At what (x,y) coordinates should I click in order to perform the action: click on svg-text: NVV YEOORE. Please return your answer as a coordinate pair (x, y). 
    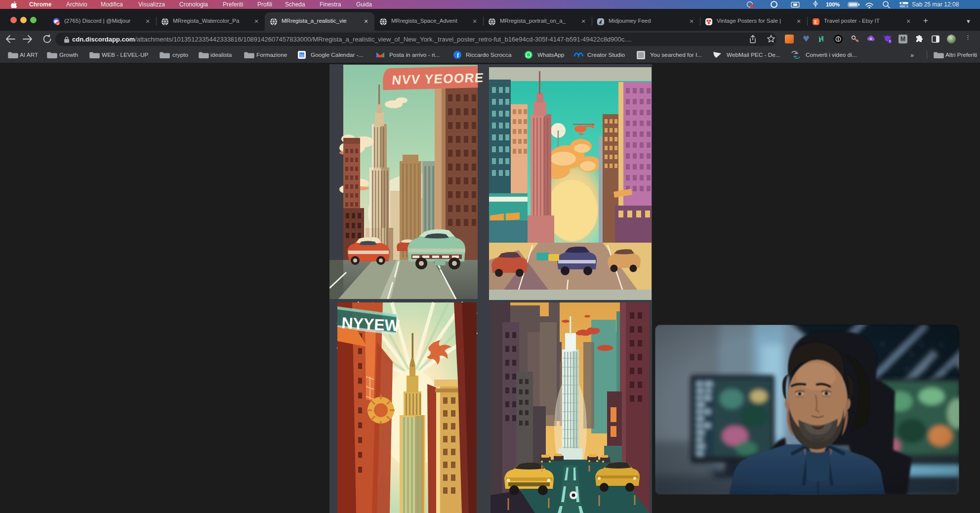
    Looking at the image, I should click on (438, 79).